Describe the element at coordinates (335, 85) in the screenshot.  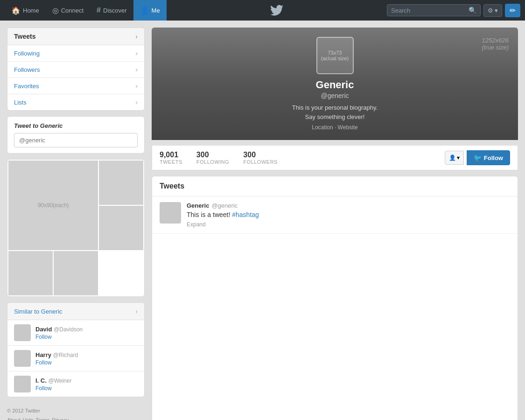
I see `profile-name: Generic` at that location.